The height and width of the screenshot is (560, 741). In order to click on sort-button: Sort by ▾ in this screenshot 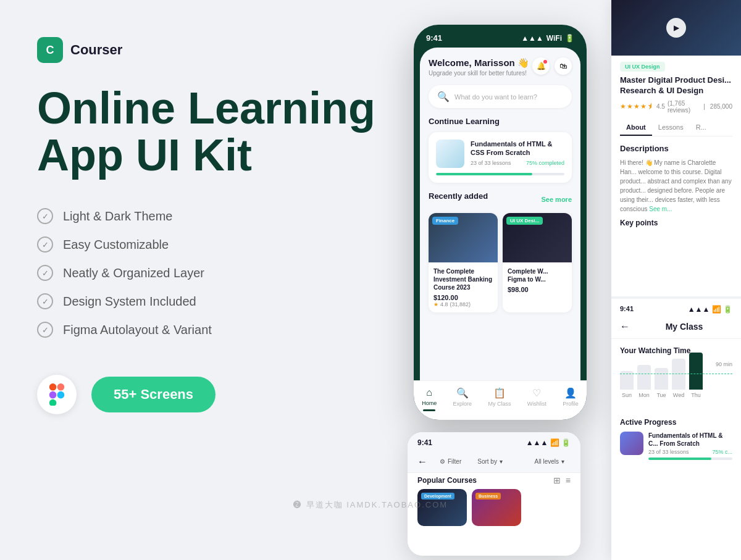, I will do `click(490, 462)`.